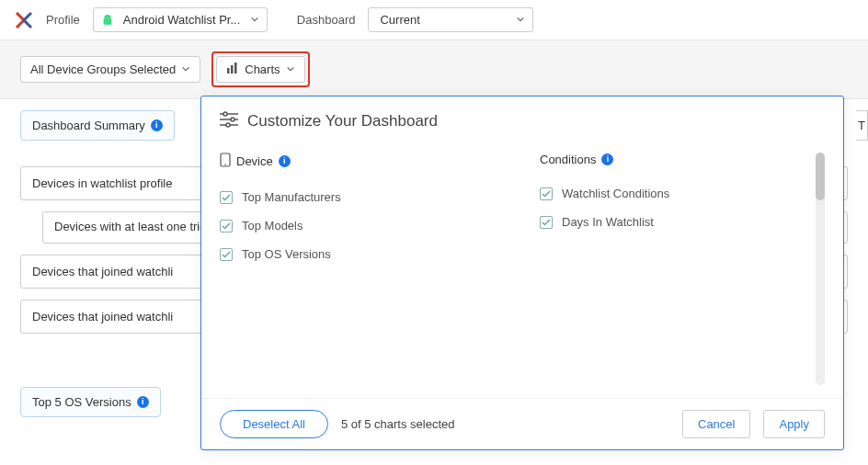  Describe the element at coordinates (260, 70) in the screenshot. I see `charts-button: Charts` at that location.